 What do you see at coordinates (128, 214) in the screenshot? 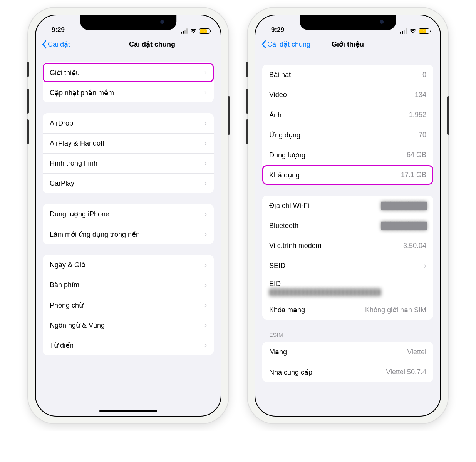
I see `row-iphone-storage: Dung lượng iPhone›` at bounding box center [128, 214].